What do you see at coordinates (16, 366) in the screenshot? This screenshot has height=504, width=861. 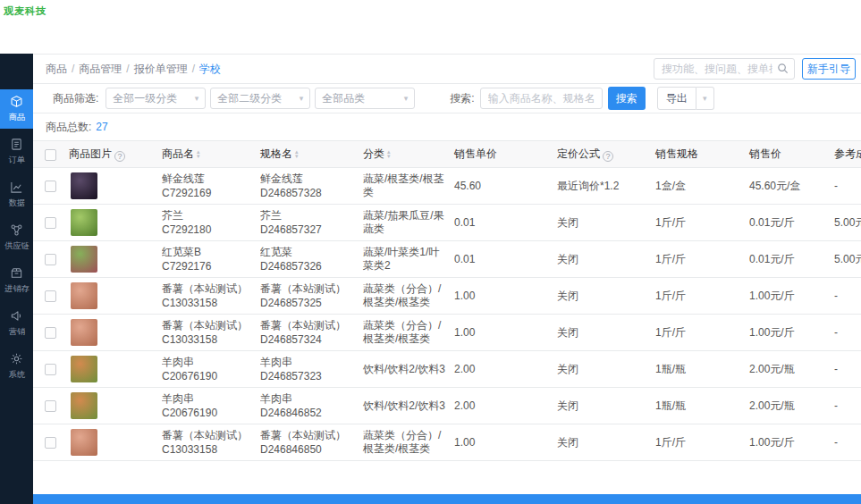 I see `sidebar-item-system: 系统` at bounding box center [16, 366].